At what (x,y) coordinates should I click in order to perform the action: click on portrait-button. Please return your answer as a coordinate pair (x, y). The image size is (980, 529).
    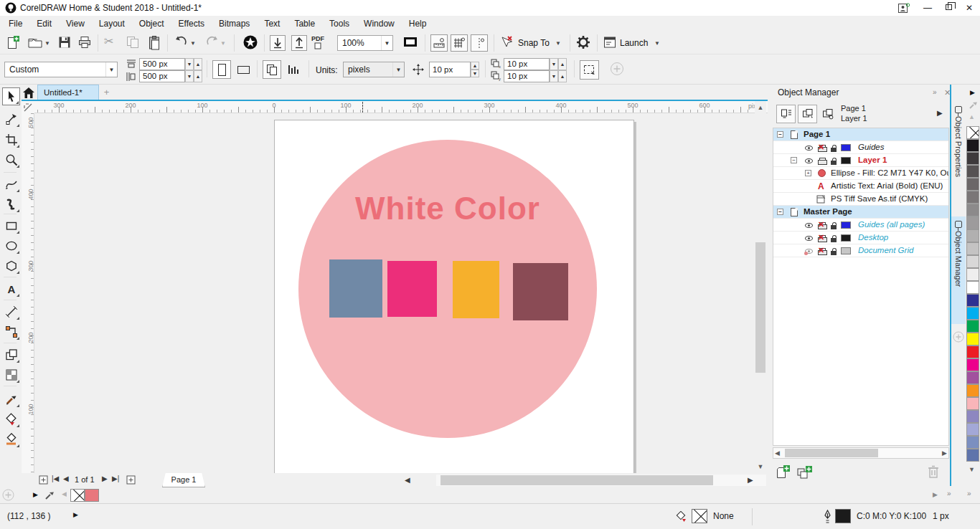
    Looking at the image, I should click on (222, 70).